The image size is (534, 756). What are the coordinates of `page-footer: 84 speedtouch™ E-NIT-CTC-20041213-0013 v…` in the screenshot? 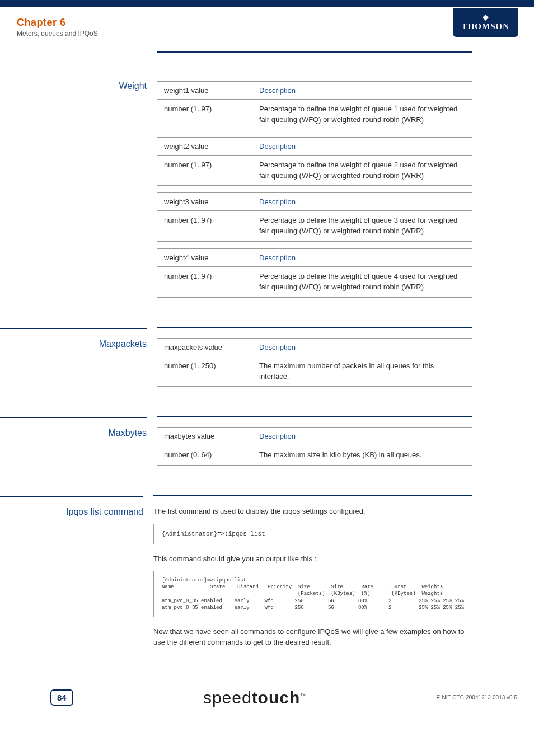 It's located at (267, 703).